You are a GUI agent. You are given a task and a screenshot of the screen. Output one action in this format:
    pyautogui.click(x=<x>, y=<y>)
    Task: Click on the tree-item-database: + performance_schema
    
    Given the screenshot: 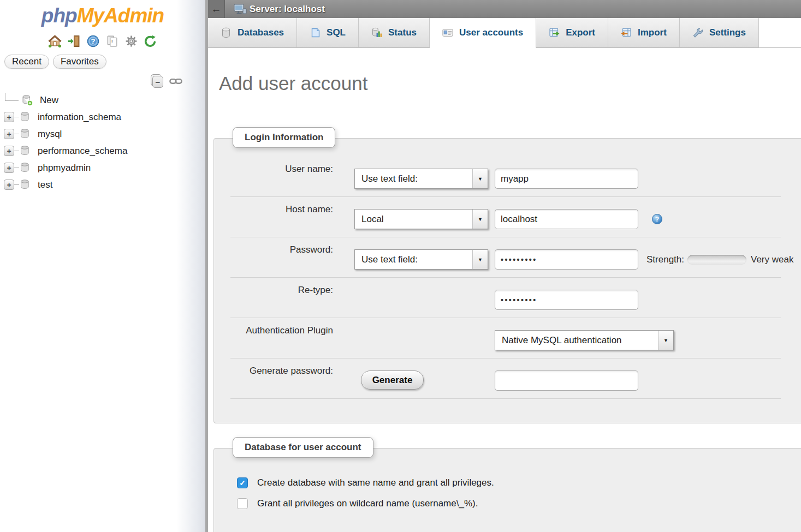 What is the action you would take?
    pyautogui.click(x=103, y=151)
    